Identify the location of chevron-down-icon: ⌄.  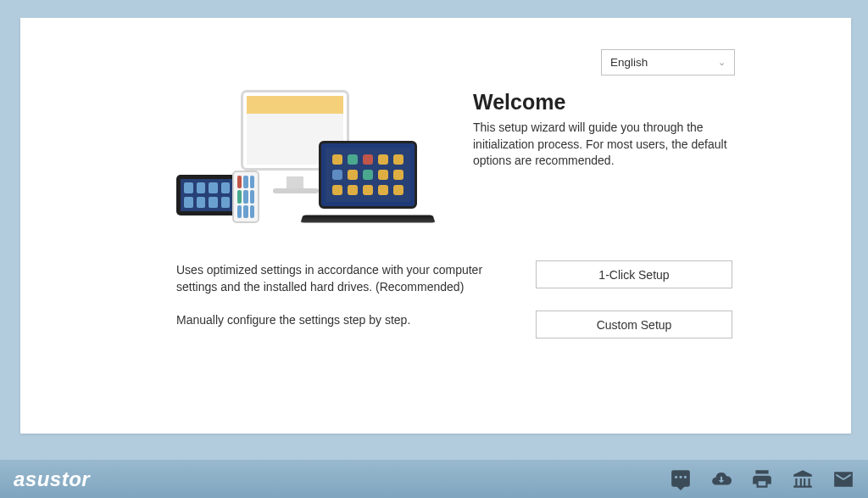
(722, 63).